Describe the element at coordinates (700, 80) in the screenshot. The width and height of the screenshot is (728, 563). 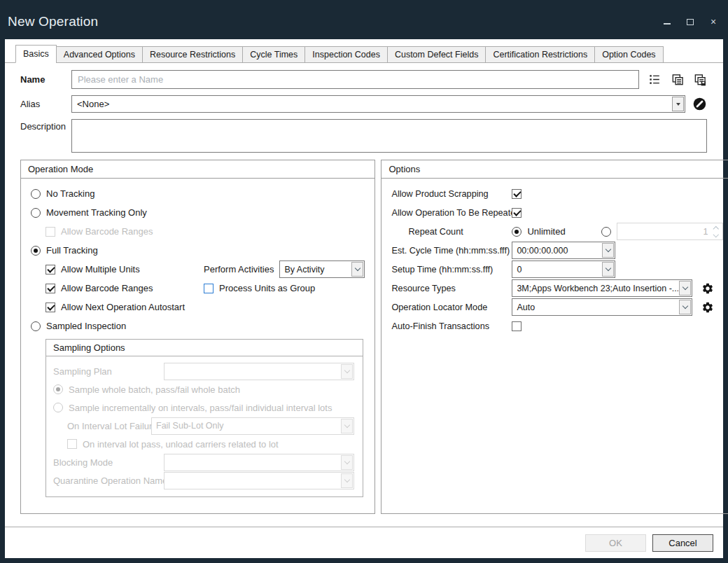
I see `copy-save-icon` at that location.